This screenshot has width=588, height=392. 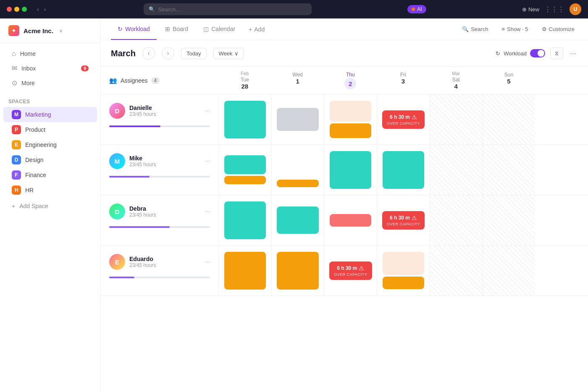 What do you see at coordinates (50, 175) in the screenshot?
I see `sidebar-item-finance: F Finance` at bounding box center [50, 175].